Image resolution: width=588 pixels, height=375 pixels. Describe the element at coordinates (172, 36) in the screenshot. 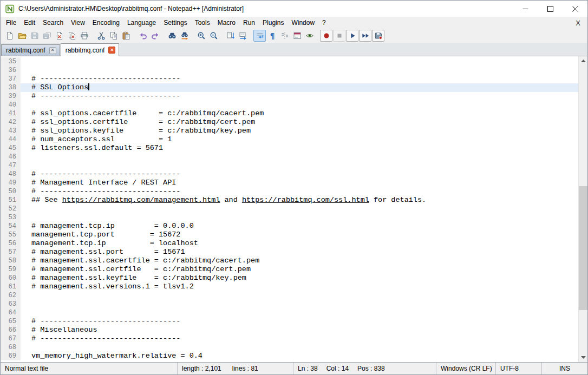

I see `find-button` at that location.